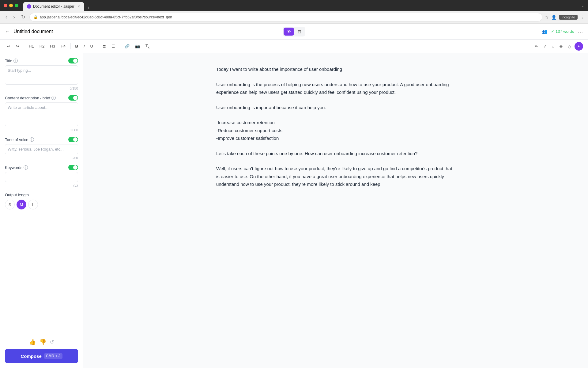  Describe the element at coordinates (336, 177) in the screenshot. I see `doc-paragraph-6: Well, if users can't figure out how to u…` at that location.